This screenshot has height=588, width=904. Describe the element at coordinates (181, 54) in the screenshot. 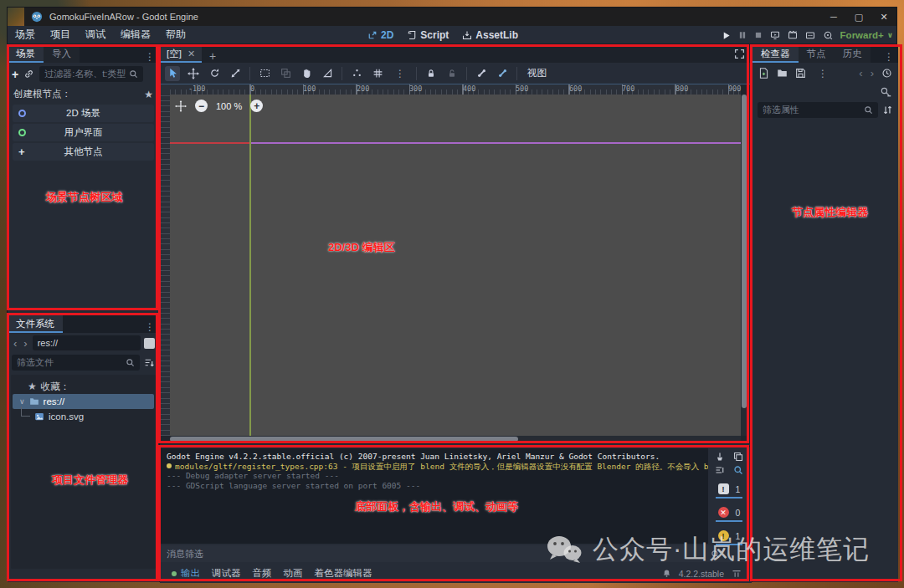

I see `scene-tab-empty: [空] ✕` at that location.